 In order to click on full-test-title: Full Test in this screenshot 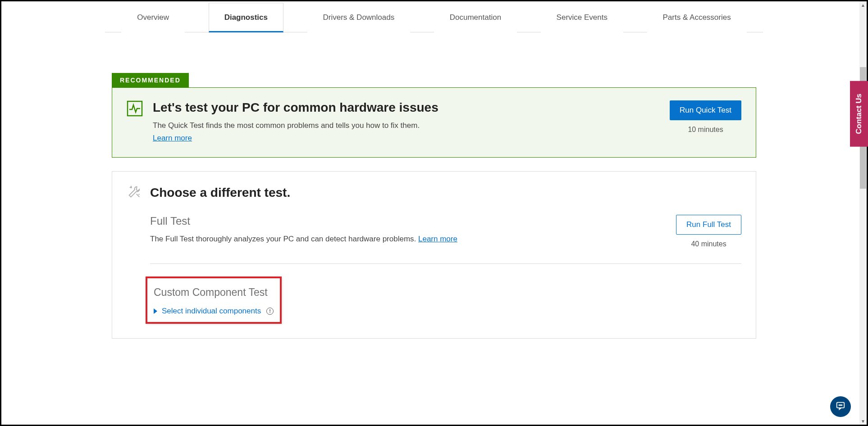, I will do `click(304, 221)`.